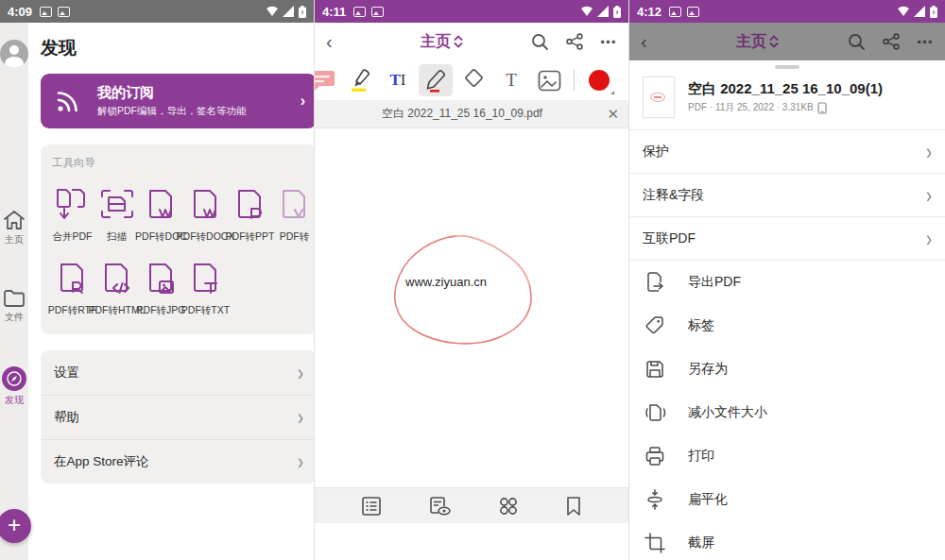  I want to click on export-pdf-icon, so click(655, 282).